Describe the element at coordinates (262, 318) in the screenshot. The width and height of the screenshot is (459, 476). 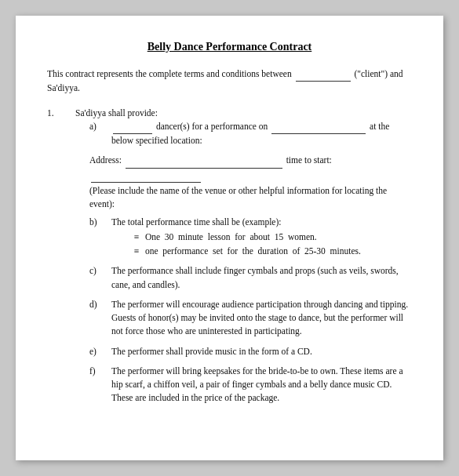
I see `item-d-content: The performer will encourage audience pa…` at that location.